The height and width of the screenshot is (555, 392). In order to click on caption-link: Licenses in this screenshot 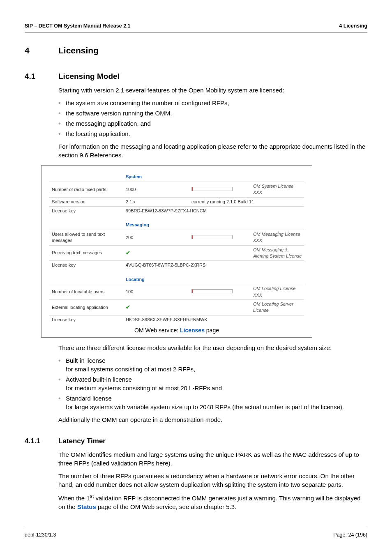, I will do `click(192, 330)`.